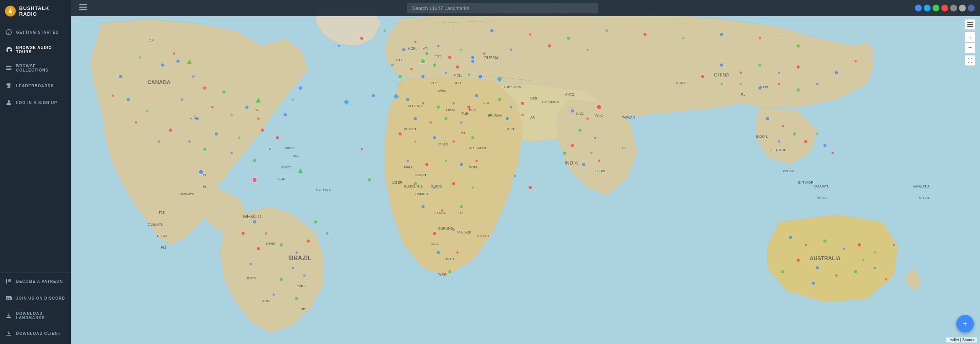 The height and width of the screenshot is (344, 980). I want to click on add-button: +, so click(965, 324).